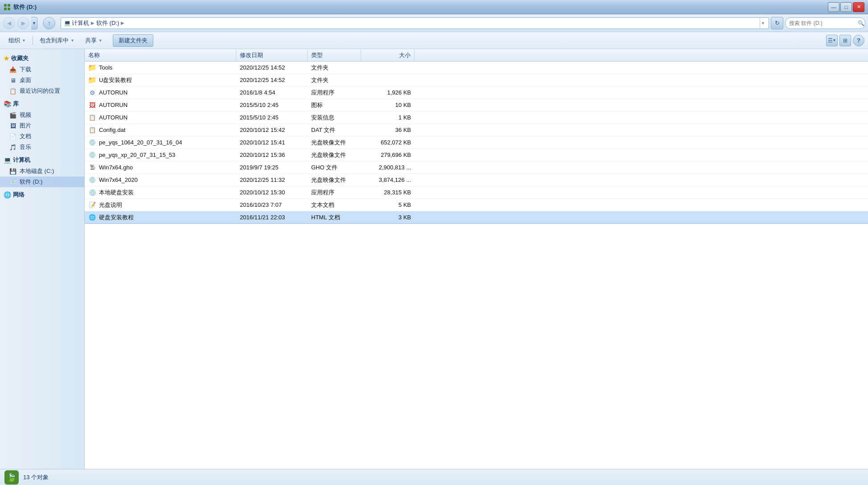 The image size is (868, 485). I want to click on view-dropdown-button: ☰ ▼, so click(832, 41).